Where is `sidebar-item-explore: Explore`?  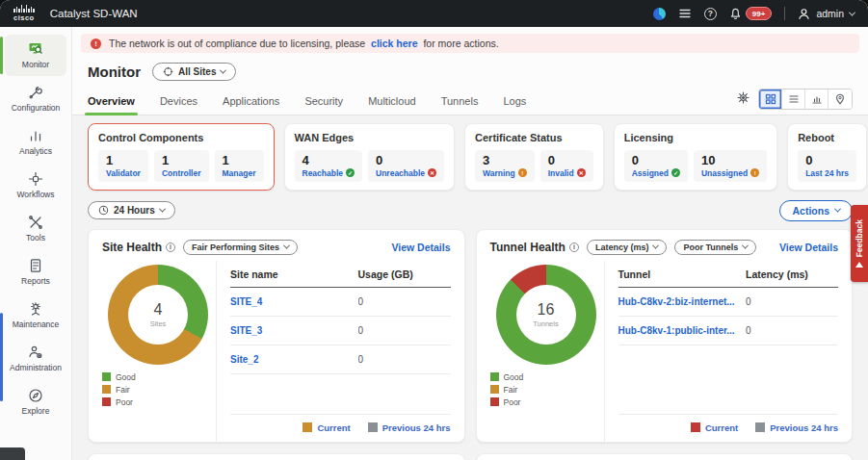
sidebar-item-explore: Explore is located at coordinates (36, 402).